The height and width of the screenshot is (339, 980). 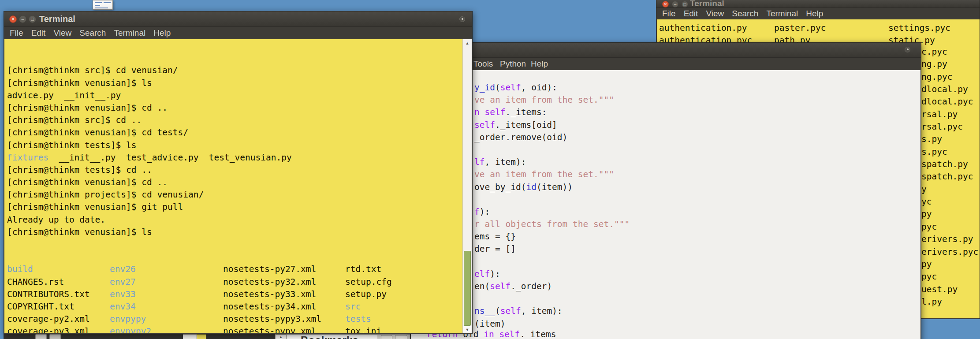 I want to click on terminal-line: [chrism@thinkm venusian]$ cd .., so click(x=235, y=183).